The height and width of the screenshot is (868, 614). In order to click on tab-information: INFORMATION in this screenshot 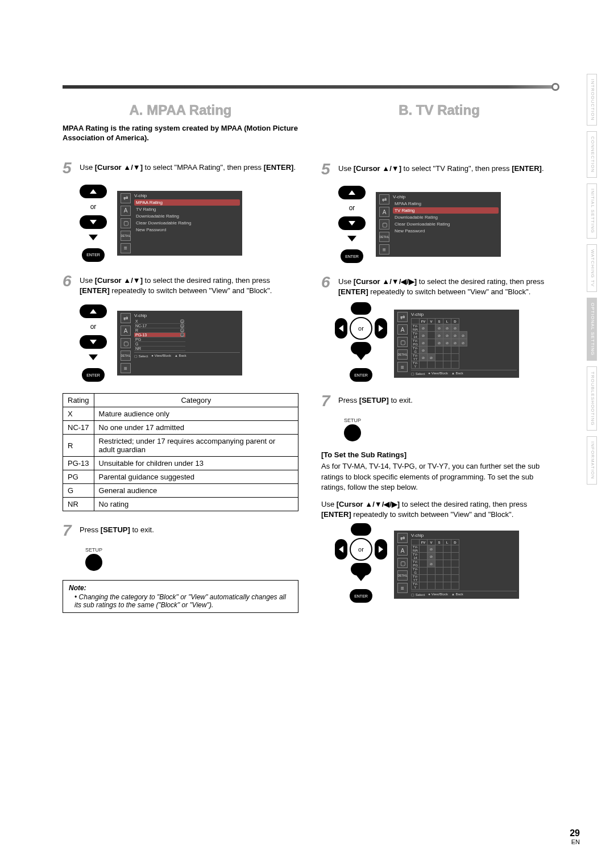, I will do `click(592, 460)`.